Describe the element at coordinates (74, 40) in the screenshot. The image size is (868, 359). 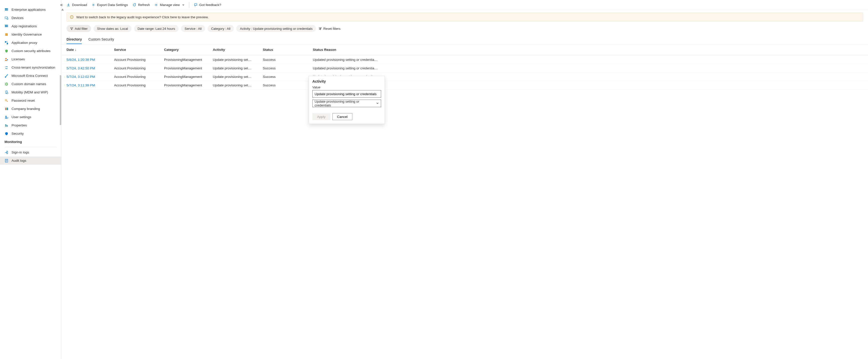
I see `tab-directory: Directory` at that location.